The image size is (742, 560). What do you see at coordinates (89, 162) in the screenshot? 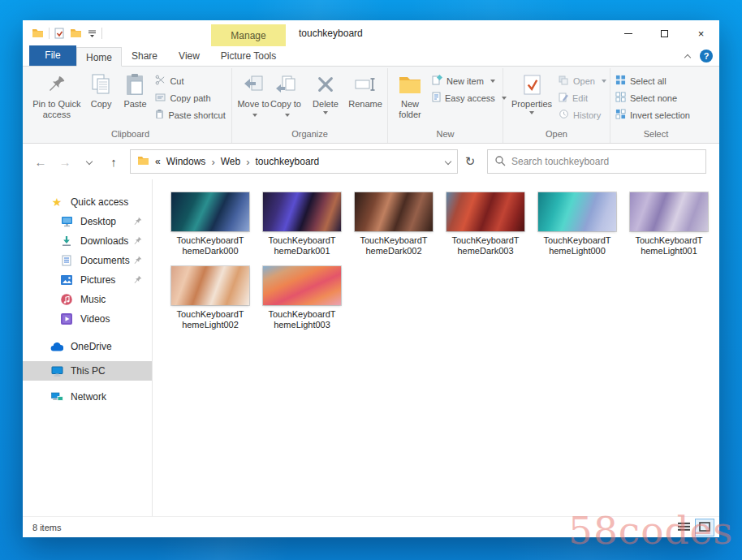
I see `chevron-down-icon` at bounding box center [89, 162].